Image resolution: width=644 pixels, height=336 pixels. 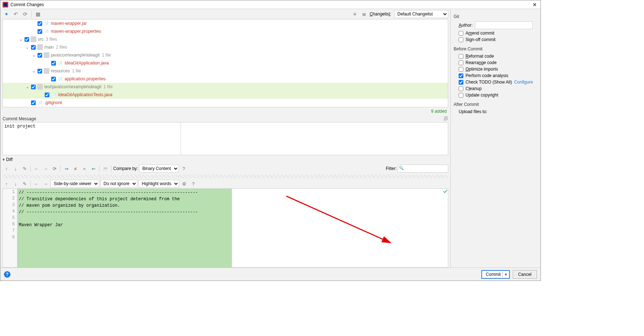 I want to click on commit-message-text: init project, so click(x=92, y=139).